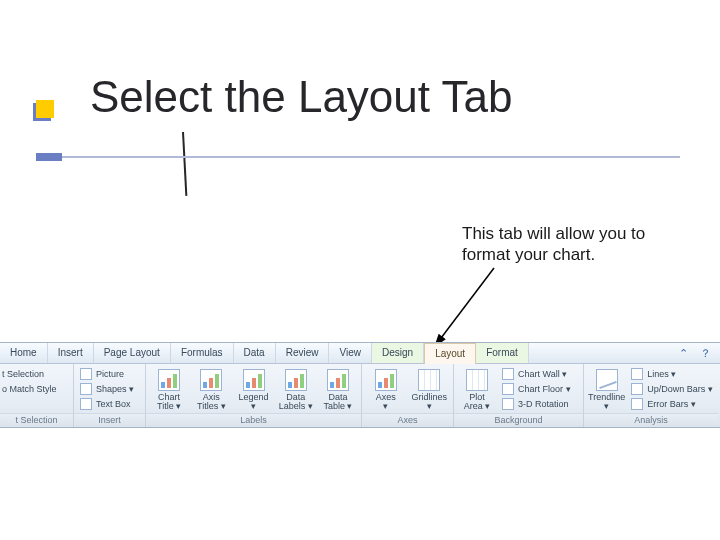  Describe the element at coordinates (254, 420) in the screenshot. I see `group-label-labels: Labels` at that location.